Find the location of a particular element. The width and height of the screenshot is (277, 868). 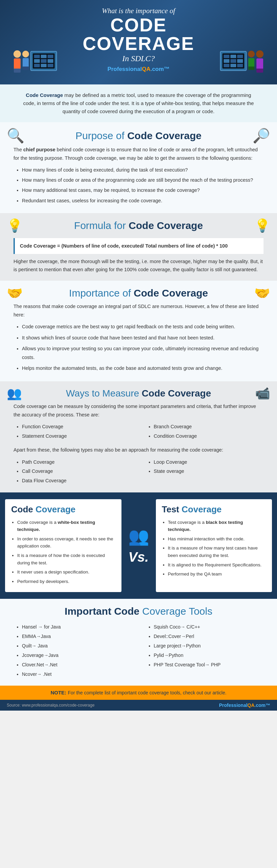

ways-title-bold: Code Coverage is located at coordinates (176, 393).